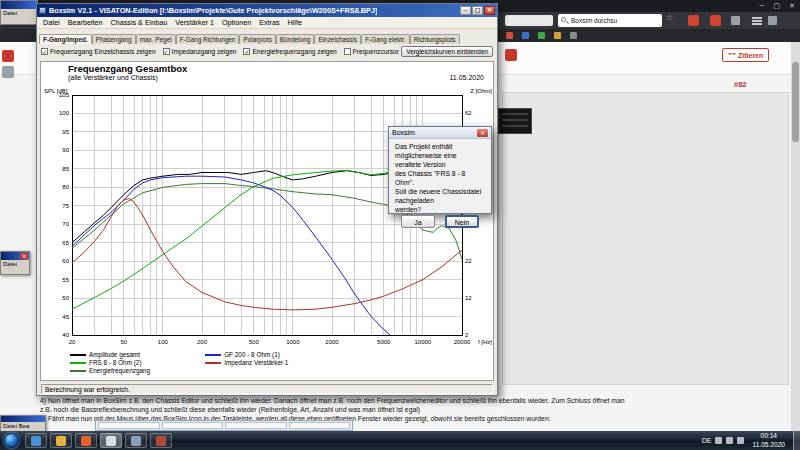 This screenshot has width=800, height=450. Describe the element at coordinates (750, 56) in the screenshot. I see `quote-button-label: Zitieren` at that location.